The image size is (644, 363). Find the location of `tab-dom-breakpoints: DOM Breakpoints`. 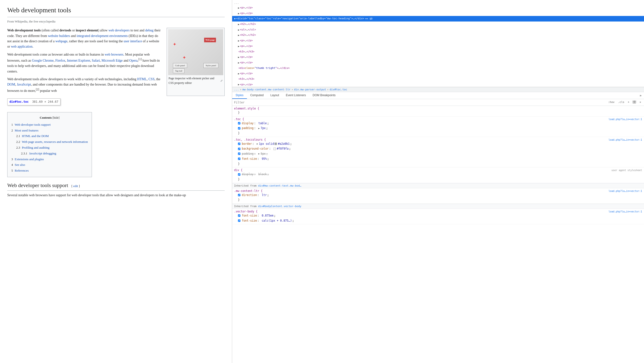

tab-dom-breakpoints: DOM Breakpoints is located at coordinates (324, 95).